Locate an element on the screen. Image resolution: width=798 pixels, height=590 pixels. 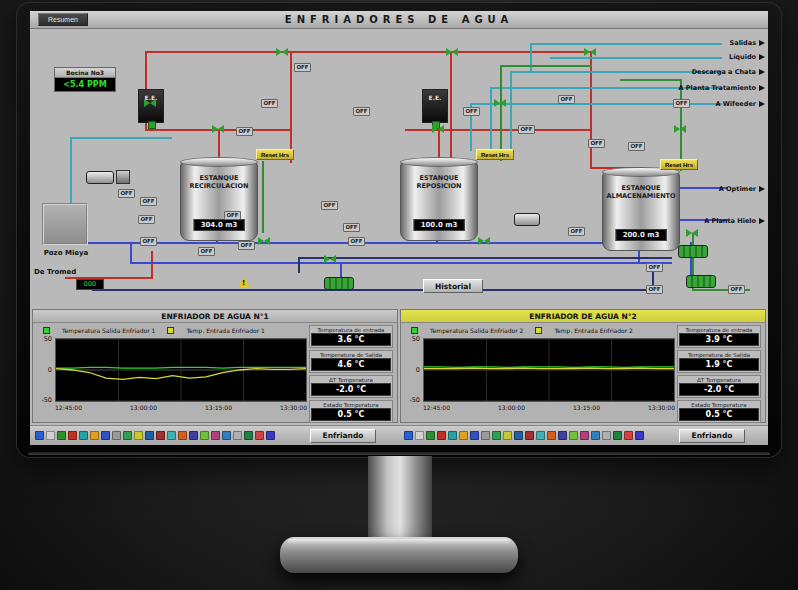
readout-value: 4.6 °C is located at coordinates (351, 364).